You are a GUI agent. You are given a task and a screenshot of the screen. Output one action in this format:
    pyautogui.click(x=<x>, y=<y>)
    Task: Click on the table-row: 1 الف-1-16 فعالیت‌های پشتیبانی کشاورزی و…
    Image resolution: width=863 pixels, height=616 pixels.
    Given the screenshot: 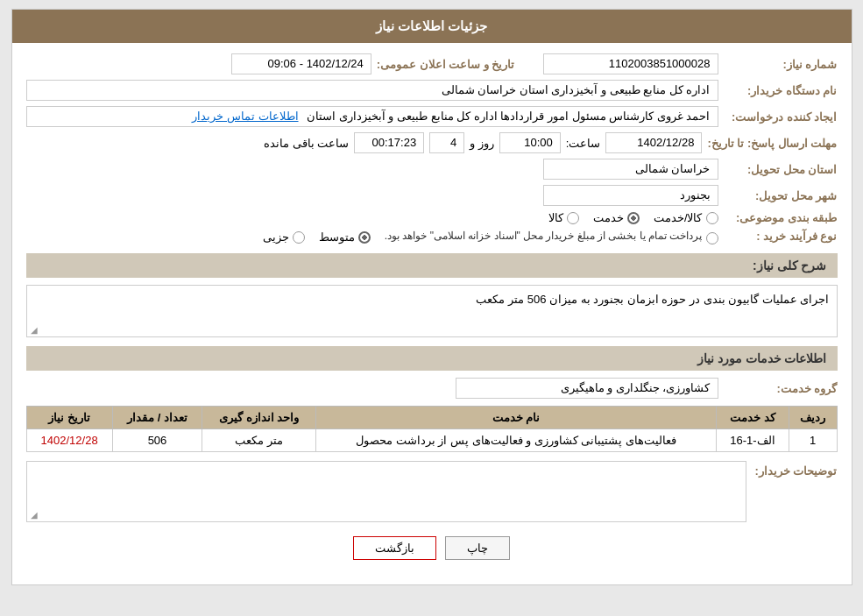 What is the action you would take?
    pyautogui.click(x=431, y=441)
    